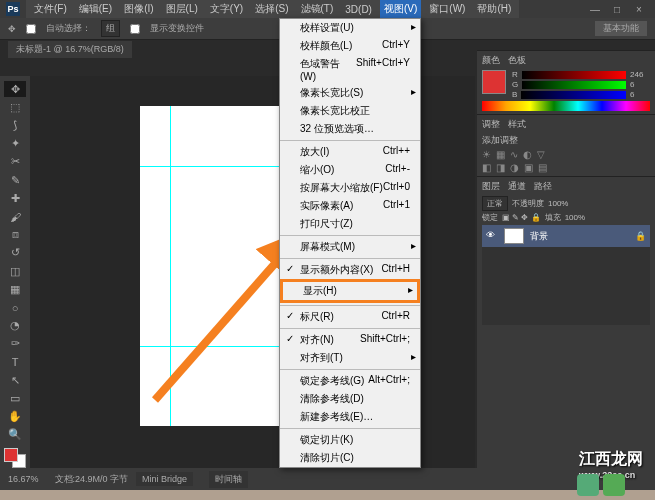 This screenshot has height=500, width=655. I want to click on styles-tab: 样式, so click(517, 124).